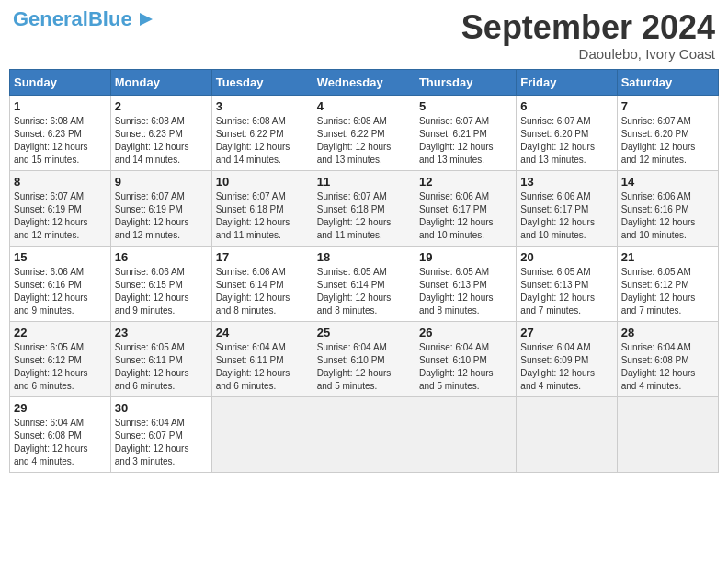  Describe the element at coordinates (84, 19) in the screenshot. I see `logo: GeneralBlue` at that location.